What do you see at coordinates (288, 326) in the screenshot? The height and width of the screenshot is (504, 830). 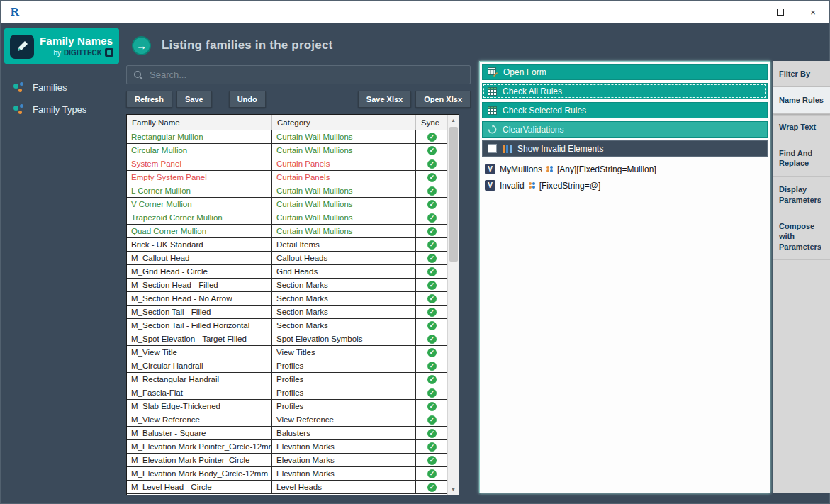 I see `table-row: M_Section Tail - Filled HorizontalSectio…` at bounding box center [288, 326].